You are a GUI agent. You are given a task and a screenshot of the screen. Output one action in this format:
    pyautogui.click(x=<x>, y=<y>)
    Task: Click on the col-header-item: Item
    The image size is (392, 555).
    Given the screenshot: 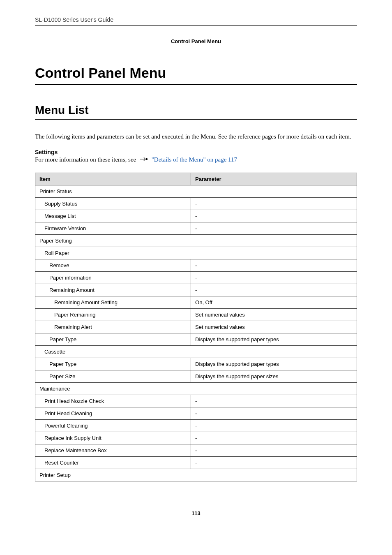 What is the action you would take?
    pyautogui.click(x=113, y=179)
    